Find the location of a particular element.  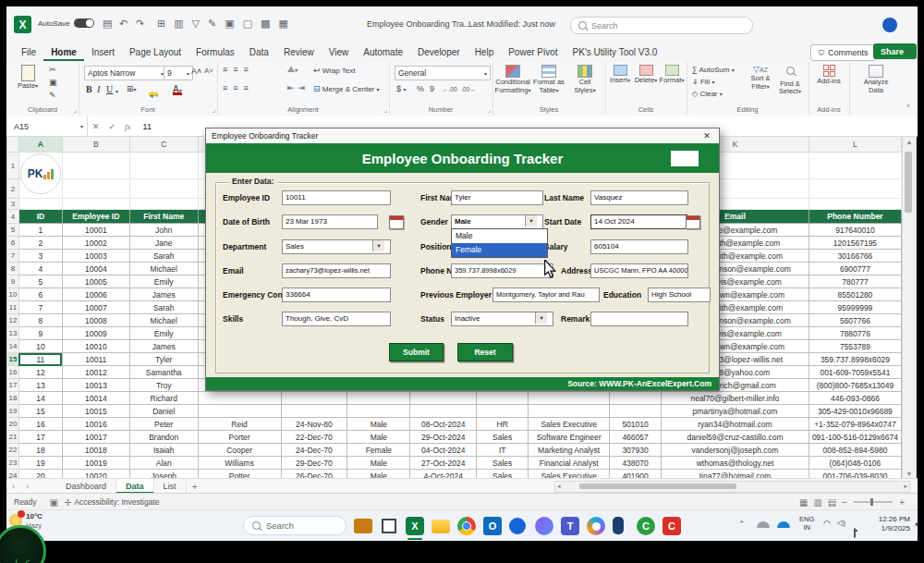

table-row-cell: Alan is located at coordinates (164, 463).